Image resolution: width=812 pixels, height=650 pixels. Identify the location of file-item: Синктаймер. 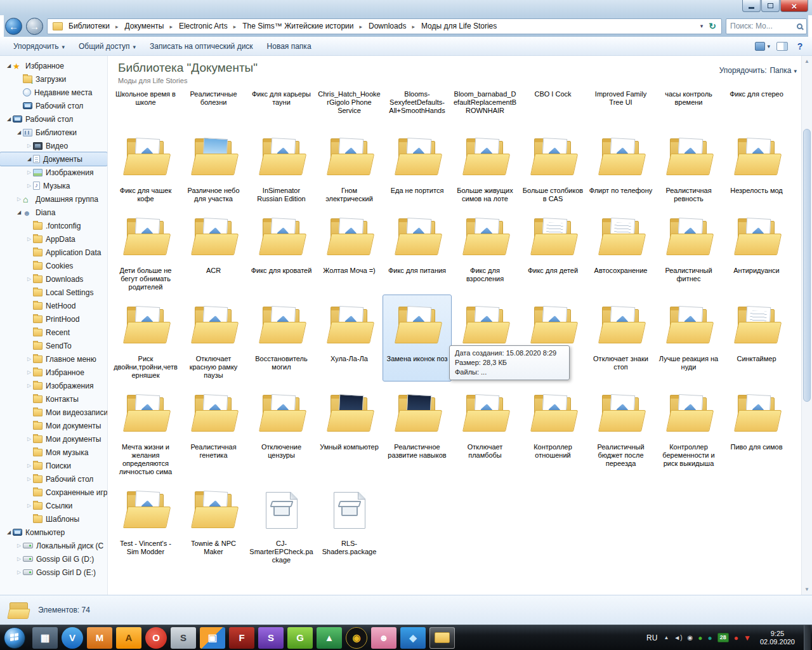
(756, 338).